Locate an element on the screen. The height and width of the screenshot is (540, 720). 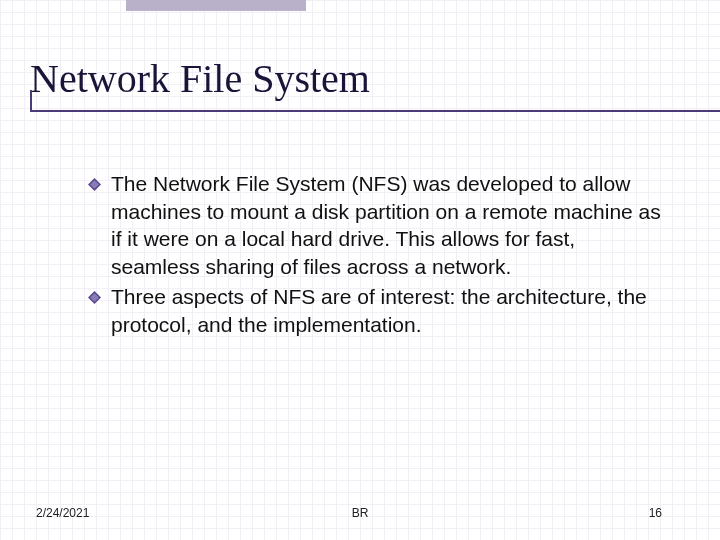
footer-page-number: 16 is located at coordinates (656, 513).